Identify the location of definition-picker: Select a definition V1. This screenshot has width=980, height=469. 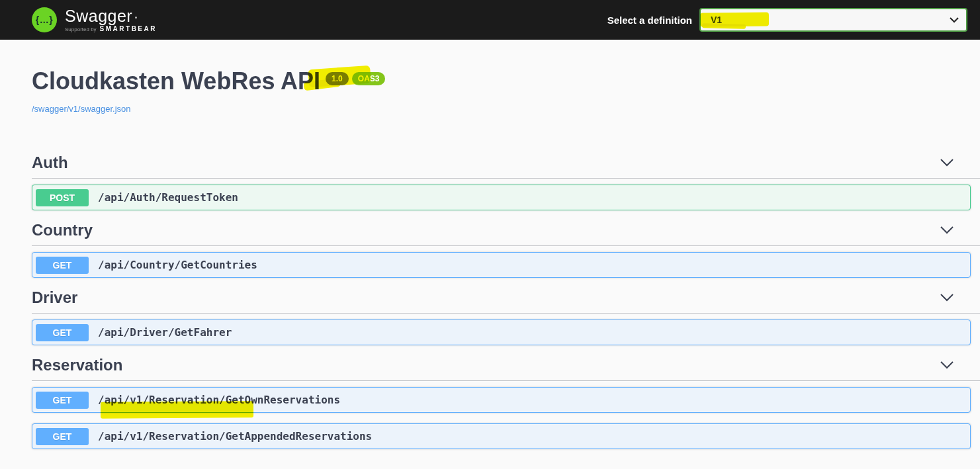
(787, 20).